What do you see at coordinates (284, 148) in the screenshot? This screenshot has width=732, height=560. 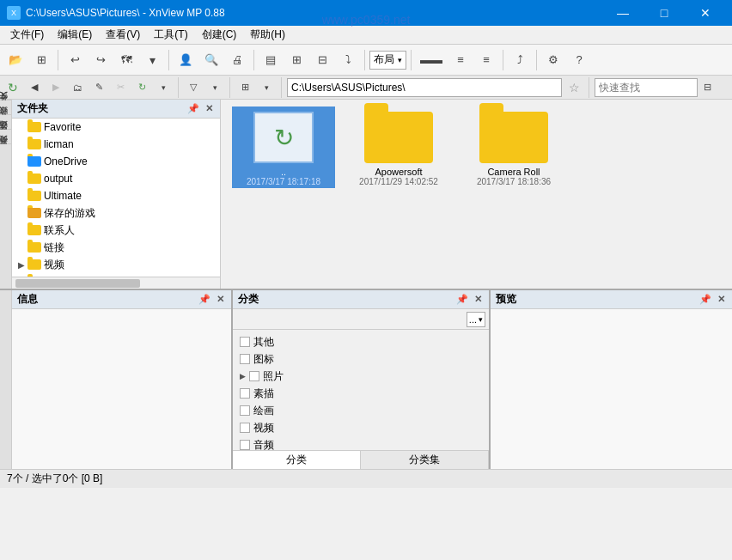 I see `file-item-back: ↻ .. 2017/3/17 18:17:18` at bounding box center [284, 148].